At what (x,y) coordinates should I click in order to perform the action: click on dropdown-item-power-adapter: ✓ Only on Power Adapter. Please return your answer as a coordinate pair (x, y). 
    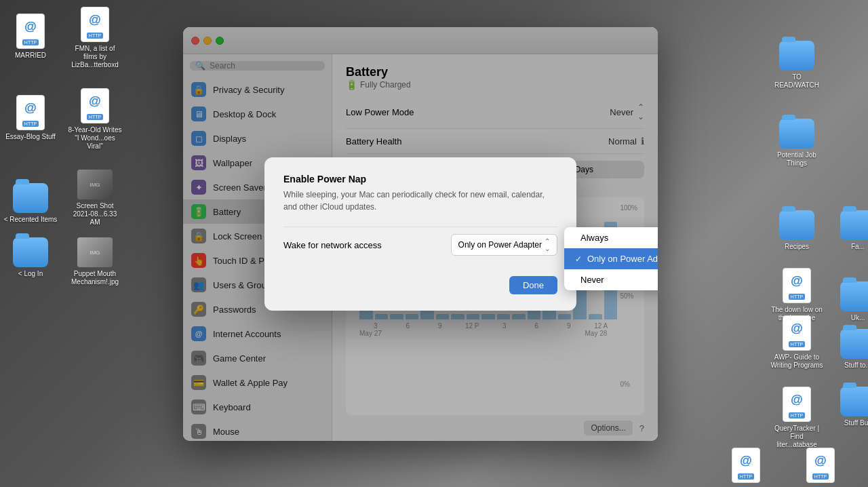
    Looking at the image, I should click on (611, 259).